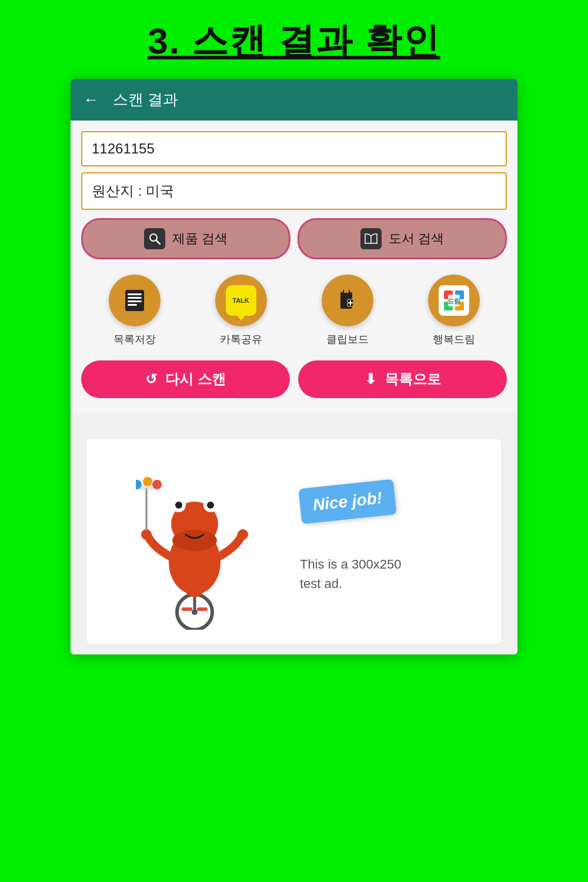 This screenshot has height=882, width=588. What do you see at coordinates (241, 310) in the screenshot?
I see `kakao-share-button: TALK 카톡공유` at bounding box center [241, 310].